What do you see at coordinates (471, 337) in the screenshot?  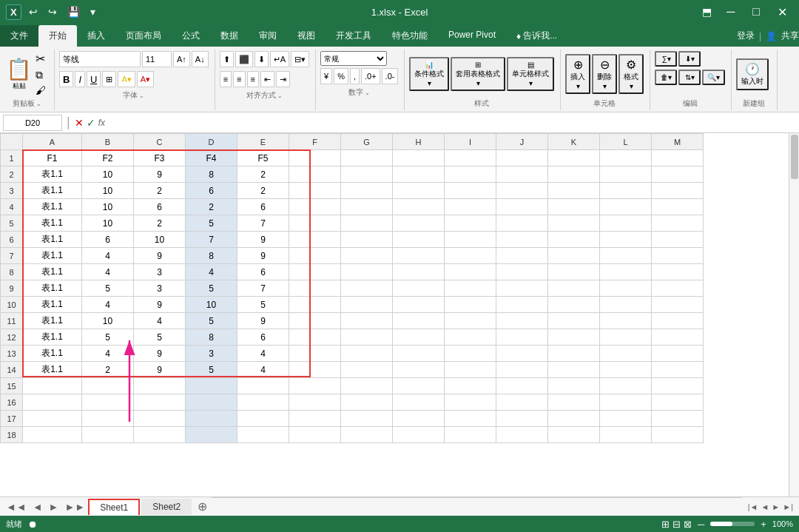 I see `cell-I12` at bounding box center [471, 337].